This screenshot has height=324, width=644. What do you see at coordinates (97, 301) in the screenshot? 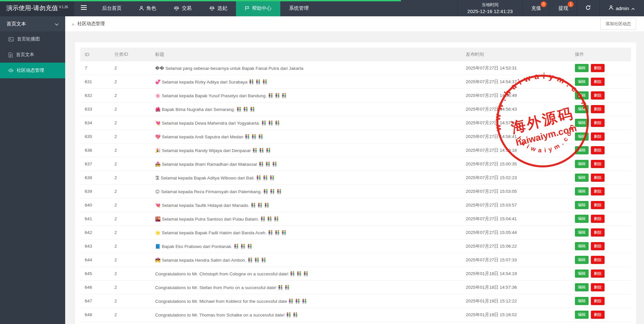
I see `row-id: 647` at bounding box center [97, 301].